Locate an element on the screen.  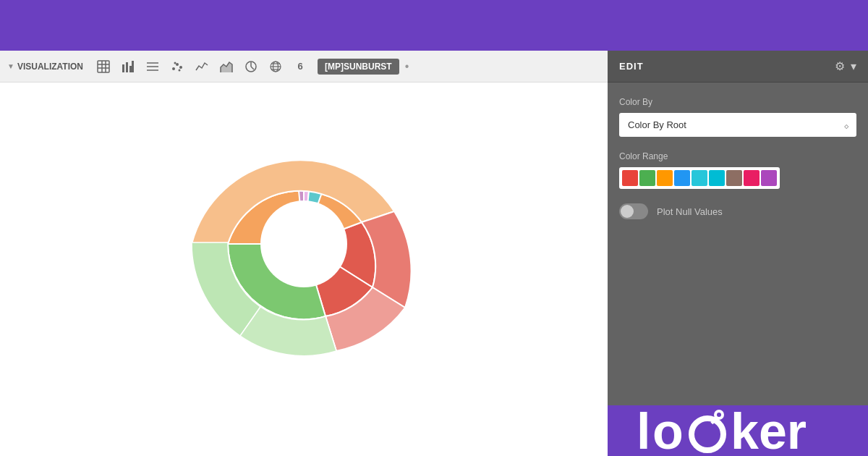
color-swatches is located at coordinates (699, 178).